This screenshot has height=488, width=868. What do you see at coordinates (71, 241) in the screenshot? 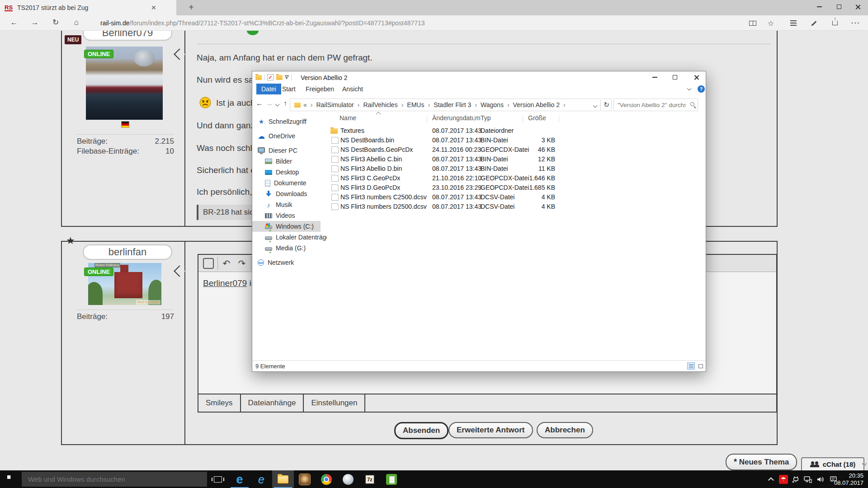
I see `favorite-star-icon: ★` at bounding box center [71, 241].